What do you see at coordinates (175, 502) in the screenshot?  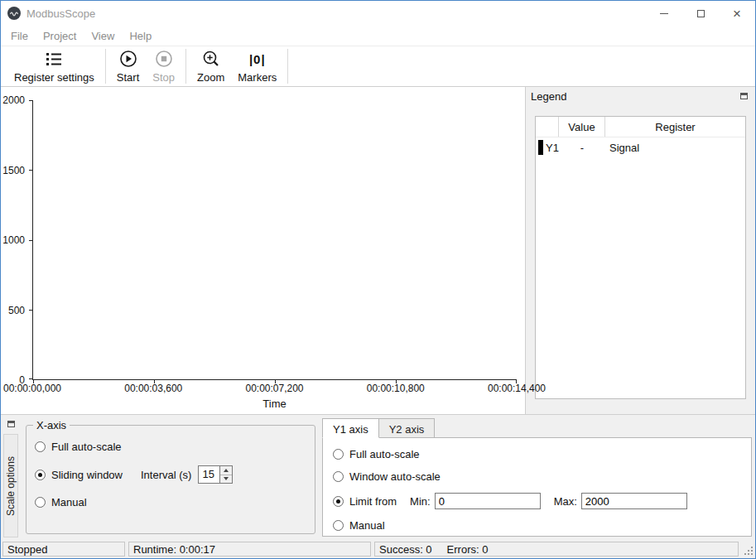 I see `x-manual-option: Manual` at bounding box center [175, 502].